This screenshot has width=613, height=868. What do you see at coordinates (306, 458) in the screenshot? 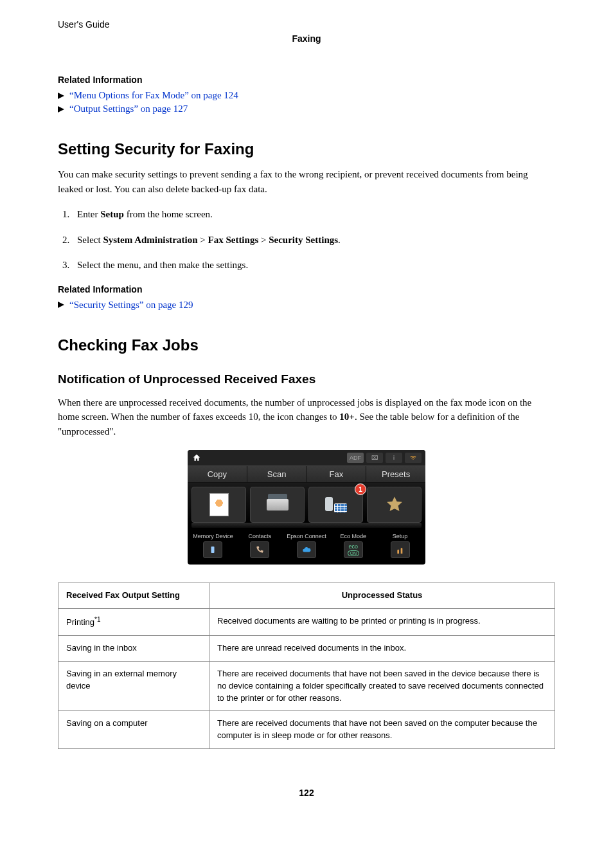
I see `status-bar: ADF ⌧ i` at bounding box center [306, 458].